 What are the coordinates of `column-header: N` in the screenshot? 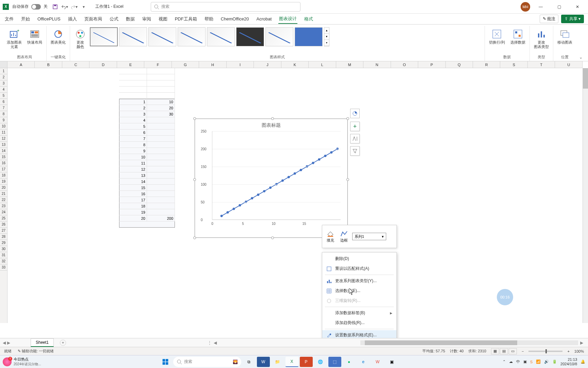 It's located at (377, 65).